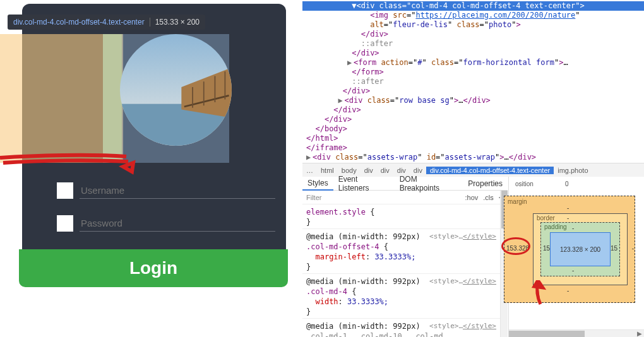 This screenshot has width=644, height=337. I want to click on tab-styles: Styles, so click(318, 184).